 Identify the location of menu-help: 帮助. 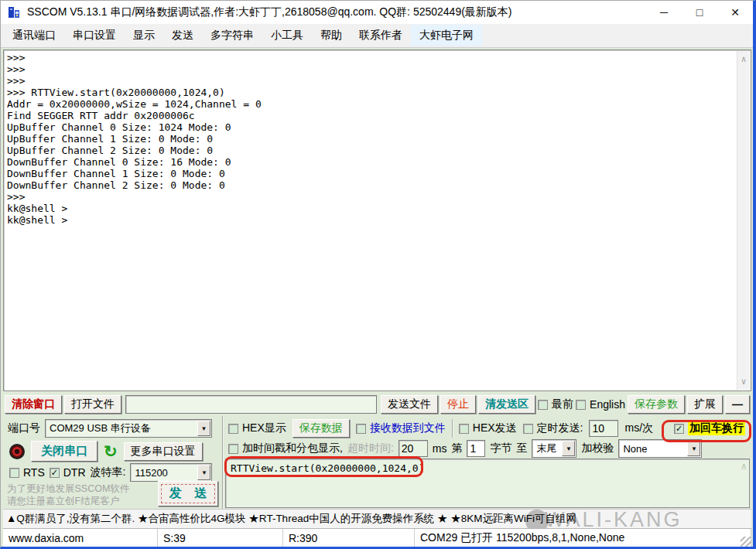
(331, 36).